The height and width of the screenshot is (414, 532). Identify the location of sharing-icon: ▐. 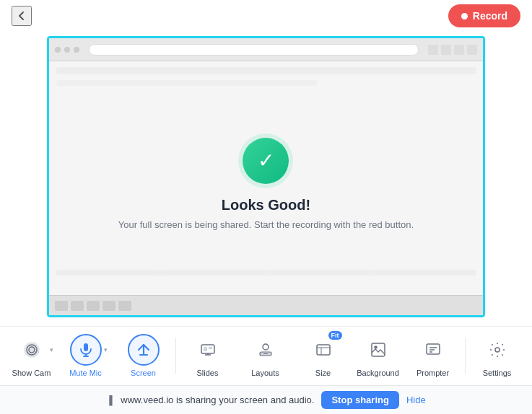
(110, 400).